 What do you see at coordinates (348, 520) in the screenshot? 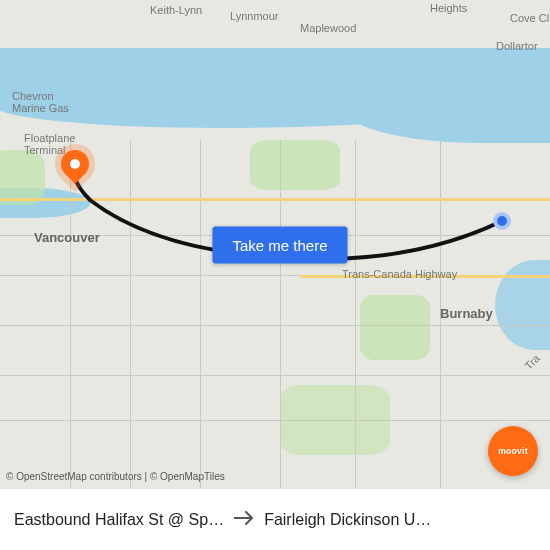
I see `route-to-label: Fairleigh Dickinson U…` at bounding box center [348, 520].